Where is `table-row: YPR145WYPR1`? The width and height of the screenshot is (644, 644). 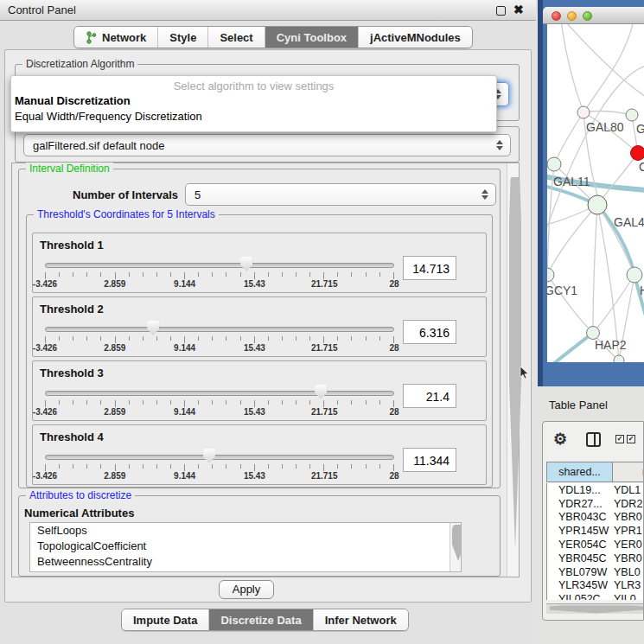
table-row: YPR145WYPR1 is located at coordinates (595, 531).